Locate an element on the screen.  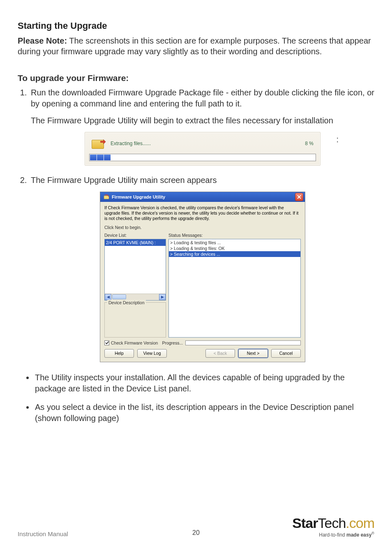
device-list-item: 2/4 PORT KVME (MAIN) : is located at coordinates (135, 243).